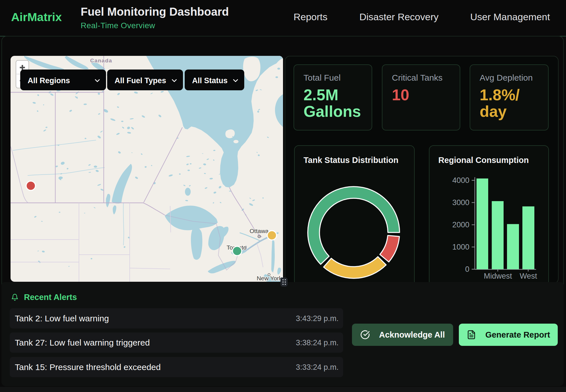  Describe the element at coordinates (101, 60) in the screenshot. I see `svg-text: Canada` at that location.